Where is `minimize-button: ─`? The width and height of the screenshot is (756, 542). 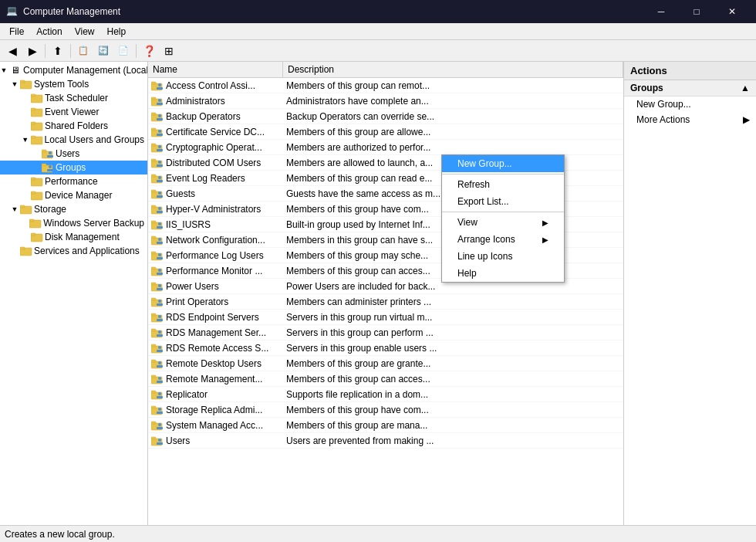 minimize-button: ─ is located at coordinates (661, 12).